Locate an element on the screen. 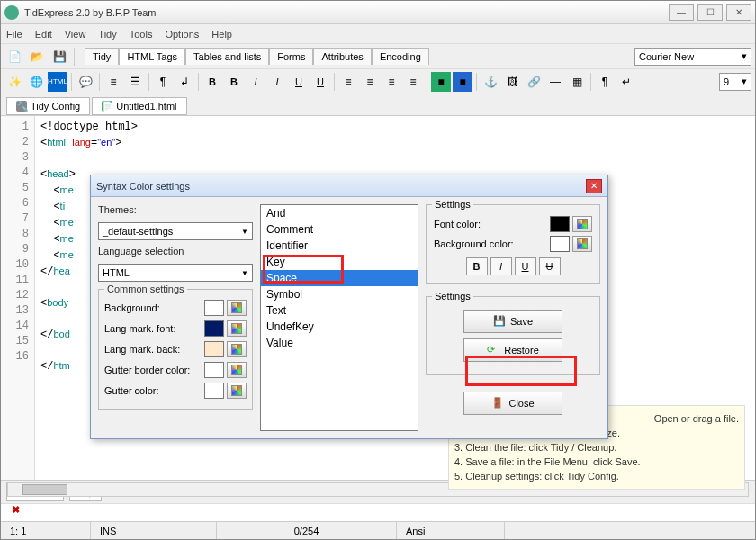  italic-icon: I is located at coordinates (256, 82).